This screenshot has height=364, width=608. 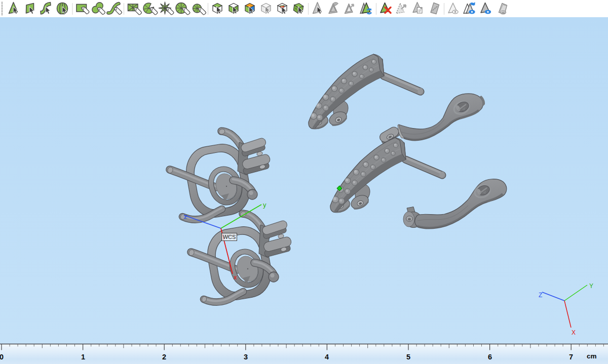 What do you see at coordinates (264, 205) in the screenshot?
I see `svg-text: y` at bounding box center [264, 205].